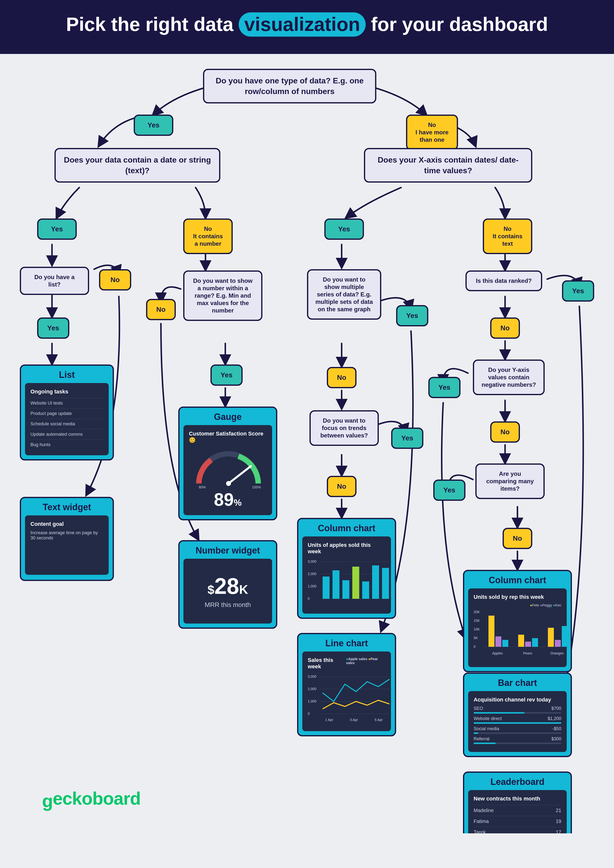 The height and width of the screenshot is (868, 614). I want to click on q-multi-series: Do you want to show multiple series of d…, so click(344, 294).